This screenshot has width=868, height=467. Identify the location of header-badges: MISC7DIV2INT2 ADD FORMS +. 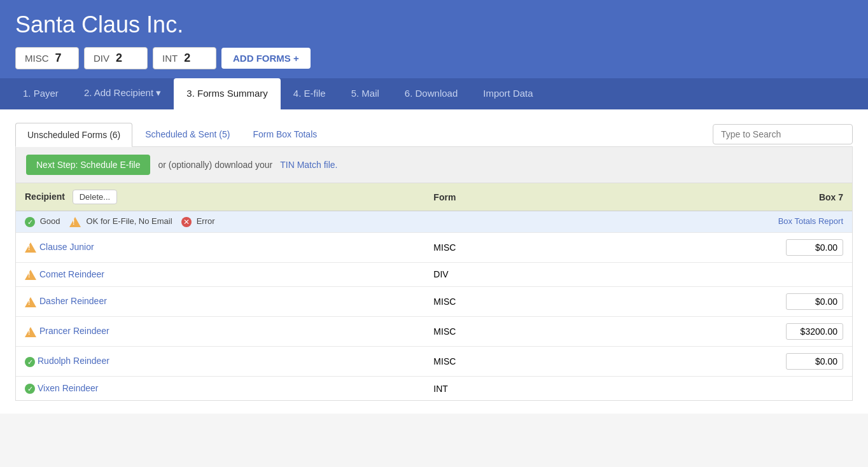
(434, 59).